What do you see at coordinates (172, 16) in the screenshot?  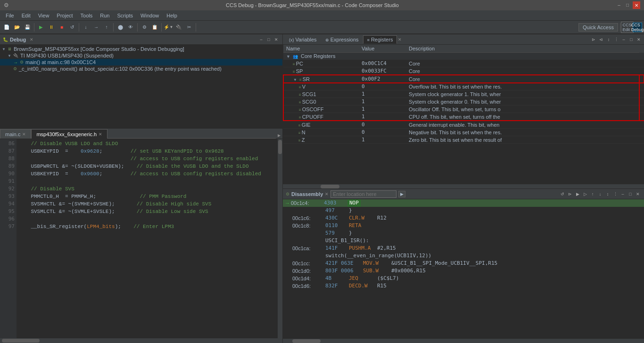 I see `menu-help: Help` at bounding box center [172, 16].